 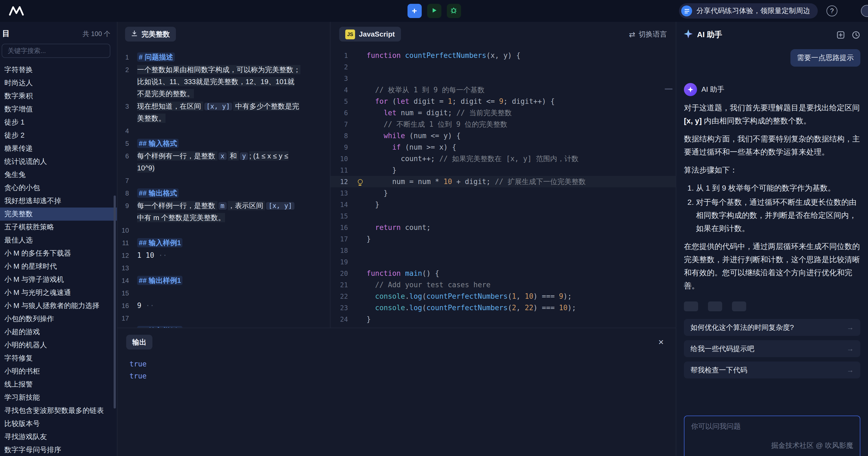 I want to click on watermark-text: 掘金技术社区 @ 吹风影魔, so click(x=812, y=446).